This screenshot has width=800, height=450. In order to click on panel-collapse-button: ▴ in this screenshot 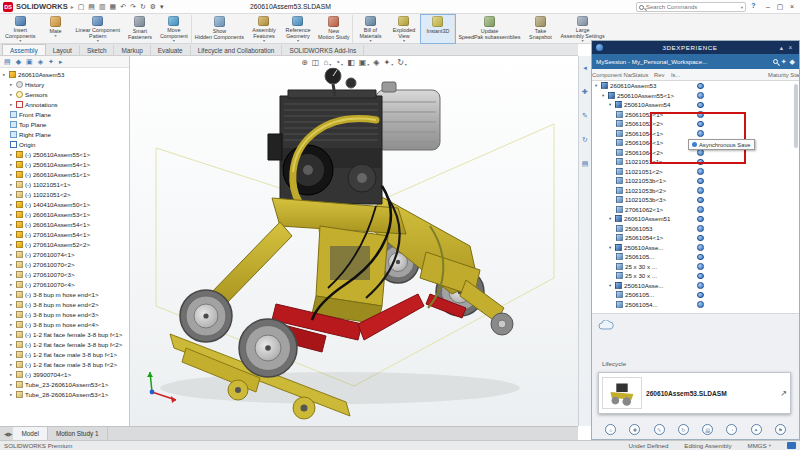, I will do `click(782, 48)`.